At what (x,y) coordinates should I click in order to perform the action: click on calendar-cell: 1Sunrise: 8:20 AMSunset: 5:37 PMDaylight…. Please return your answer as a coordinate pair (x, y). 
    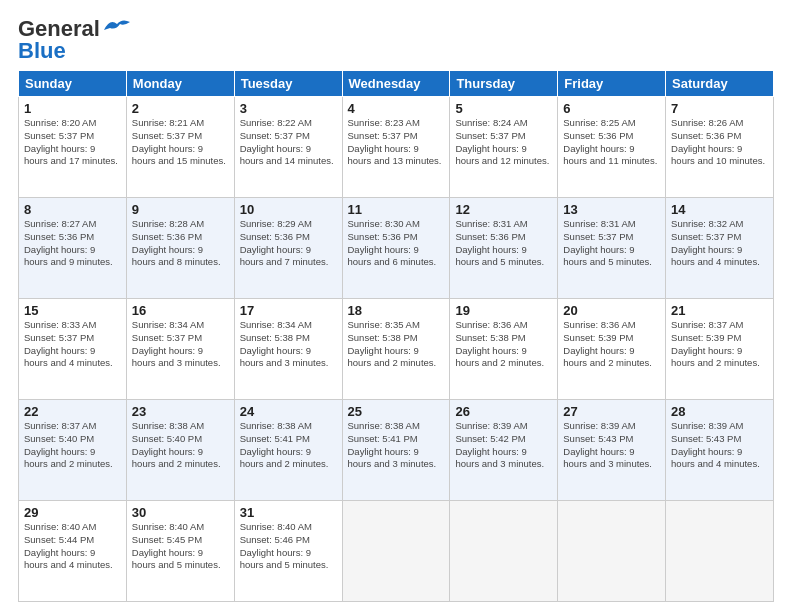
    Looking at the image, I should click on (73, 148).